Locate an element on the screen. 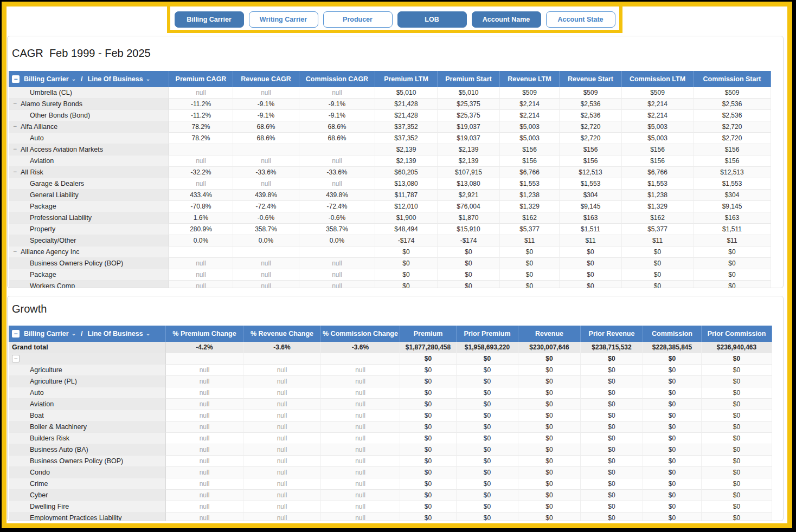 Image resolution: width=796 pixels, height=532 pixels. cell: $304 is located at coordinates (591, 195).